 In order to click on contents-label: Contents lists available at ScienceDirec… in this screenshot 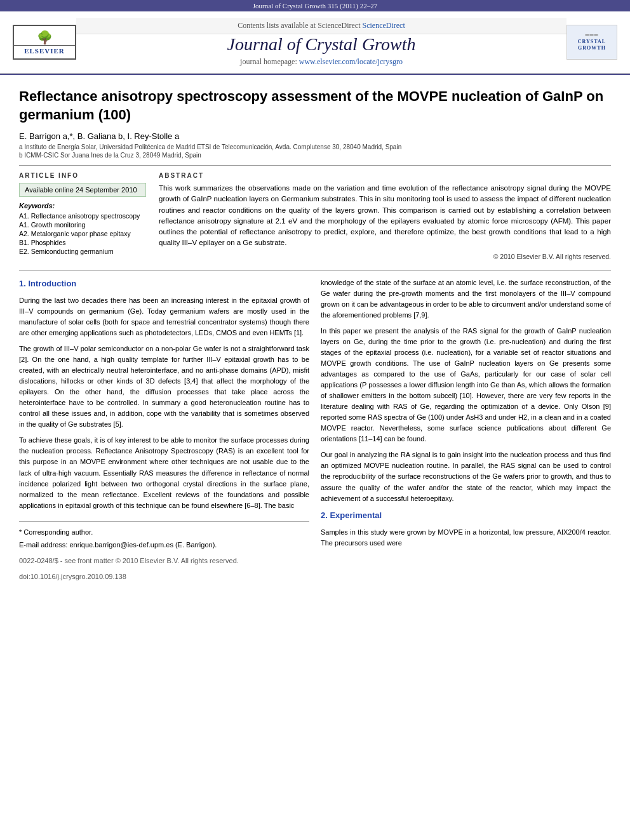, I will do `click(298, 25)`.